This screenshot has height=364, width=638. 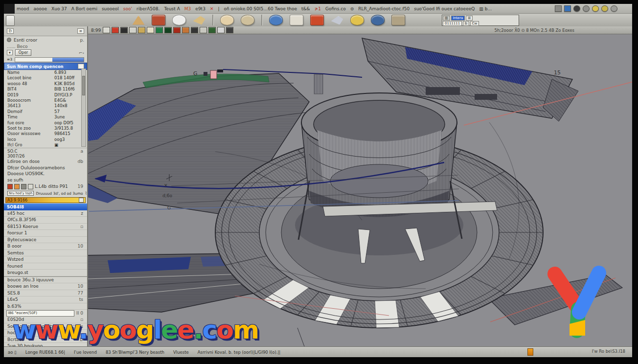 I want to click on box-icon, so click(x=23, y=187).